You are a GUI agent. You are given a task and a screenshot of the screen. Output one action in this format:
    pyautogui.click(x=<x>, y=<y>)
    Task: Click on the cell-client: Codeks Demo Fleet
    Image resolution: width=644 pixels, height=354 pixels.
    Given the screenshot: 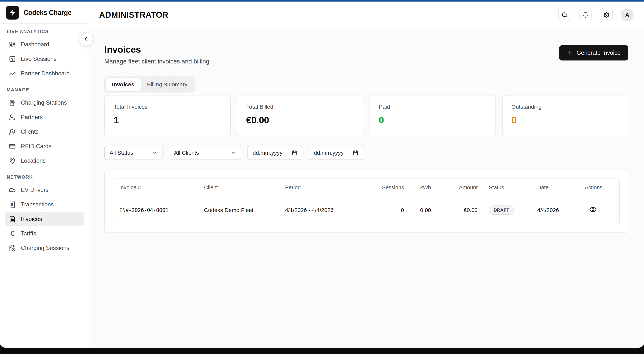 What is the action you would take?
    pyautogui.click(x=244, y=210)
    